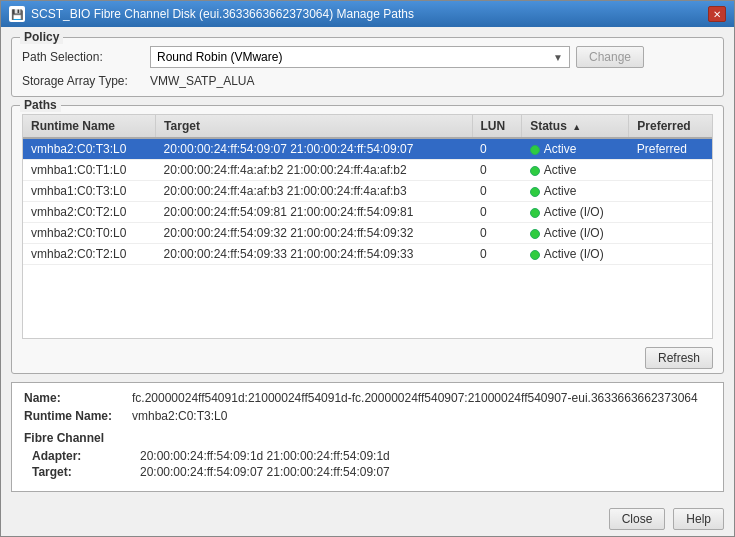 Image resolution: width=735 pixels, height=537 pixels. What do you see at coordinates (698, 519) in the screenshot?
I see `help-button: Help` at bounding box center [698, 519].